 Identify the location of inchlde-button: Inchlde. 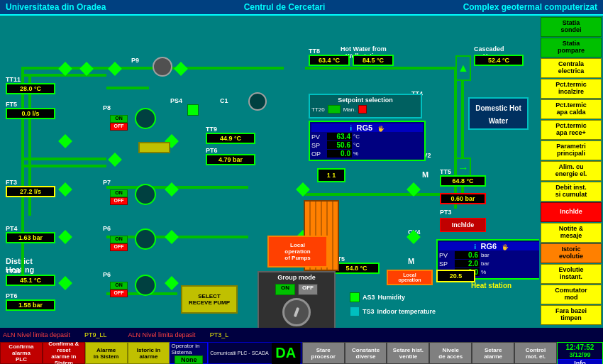
(463, 225).